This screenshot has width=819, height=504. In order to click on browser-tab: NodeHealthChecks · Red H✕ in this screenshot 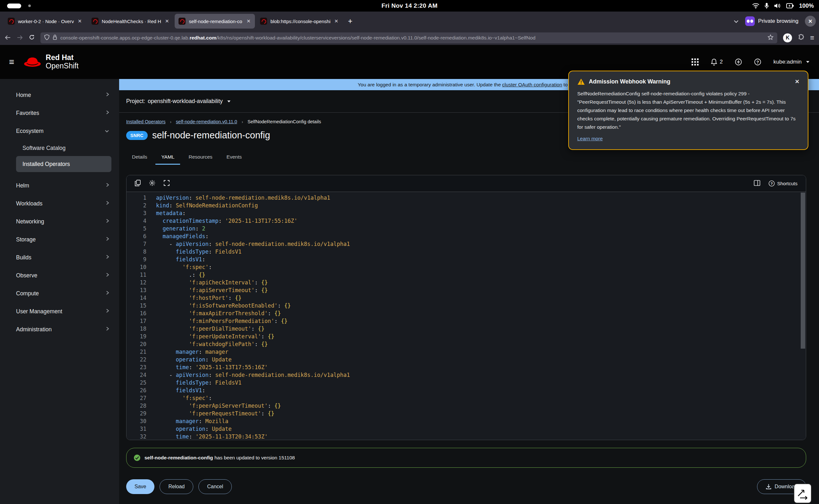, I will do `click(131, 21)`.